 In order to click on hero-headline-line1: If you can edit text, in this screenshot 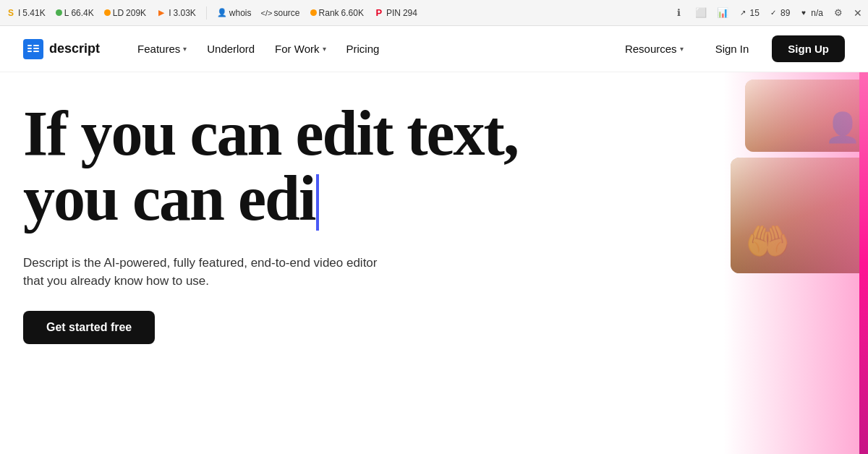, I will do `click(271, 133)`.